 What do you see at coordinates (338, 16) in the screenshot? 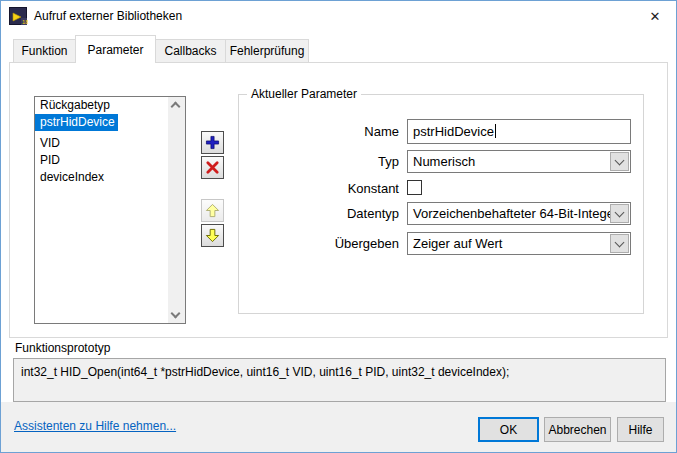
I see `titlebar: 18 Aufruf externer Bibliotheken ✕` at bounding box center [338, 16].